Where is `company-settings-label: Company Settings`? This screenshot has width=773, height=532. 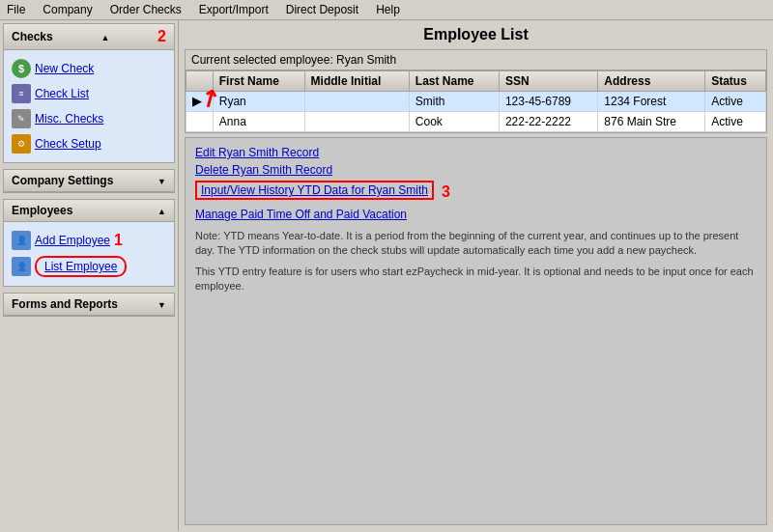
company-settings-label: Company Settings is located at coordinates (62, 181).